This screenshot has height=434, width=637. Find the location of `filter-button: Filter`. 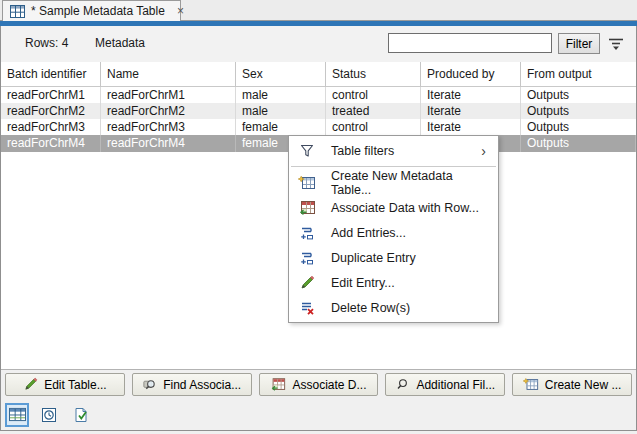

filter-button: Filter is located at coordinates (579, 44).